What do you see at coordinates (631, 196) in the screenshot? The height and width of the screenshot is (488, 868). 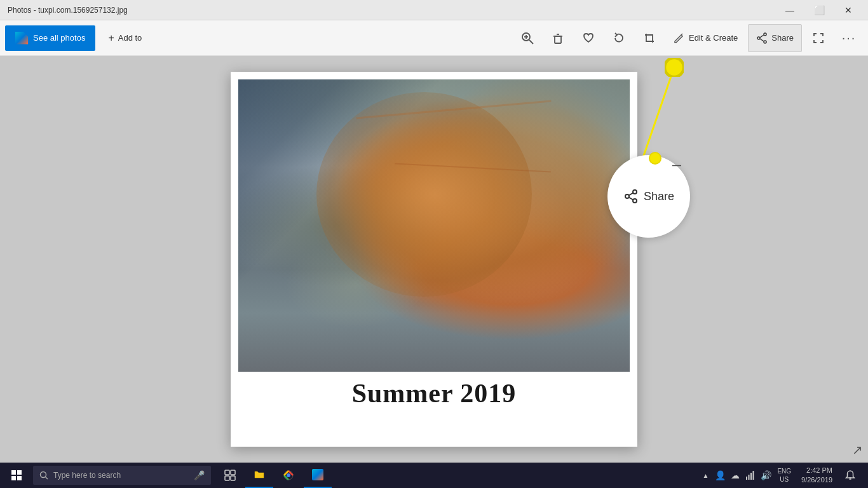 I see `share-callout-icon` at bounding box center [631, 196].